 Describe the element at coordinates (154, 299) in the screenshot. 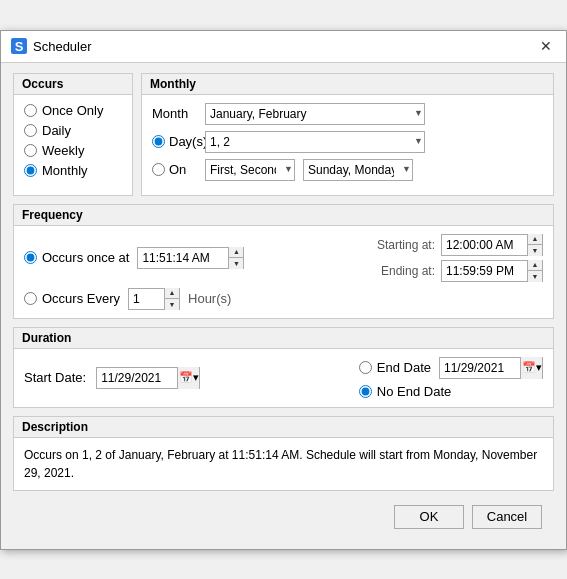

I see `every-spinbox: ▲ ▼` at that location.